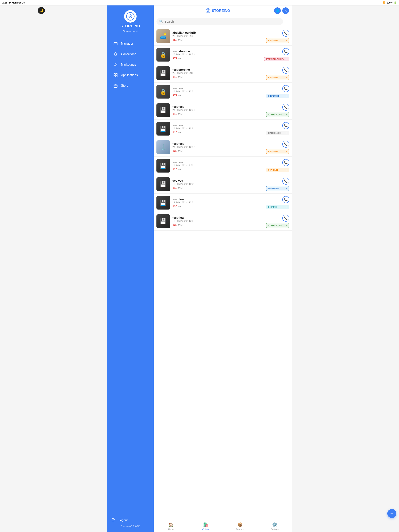  What do you see at coordinates (278, 166) in the screenshot?
I see `order-actions: 📞 PENDING ▼` at bounding box center [278, 166].